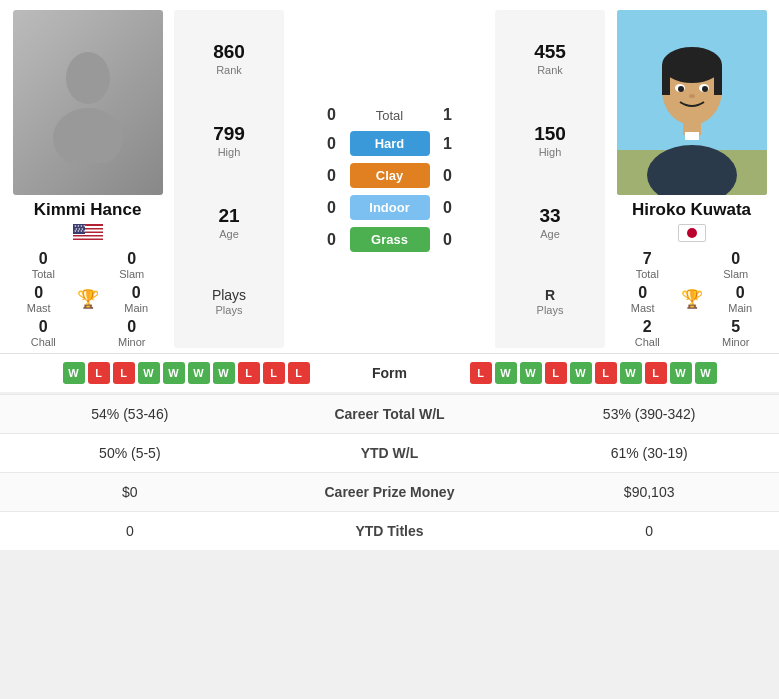 This screenshot has width=779, height=699. What do you see at coordinates (649, 492) in the screenshot?
I see `stat-right-2: $90,103` at bounding box center [649, 492].